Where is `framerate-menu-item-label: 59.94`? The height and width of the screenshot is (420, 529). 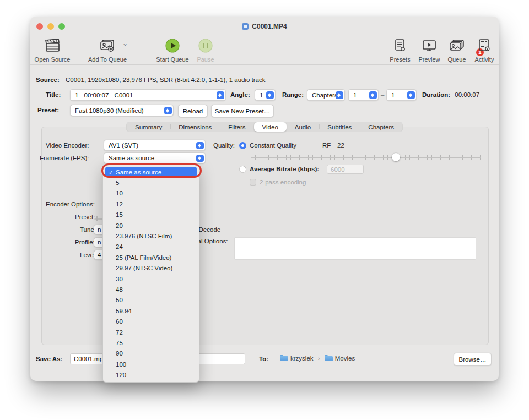 framerate-menu-item-label: 59.94 is located at coordinates (123, 311).